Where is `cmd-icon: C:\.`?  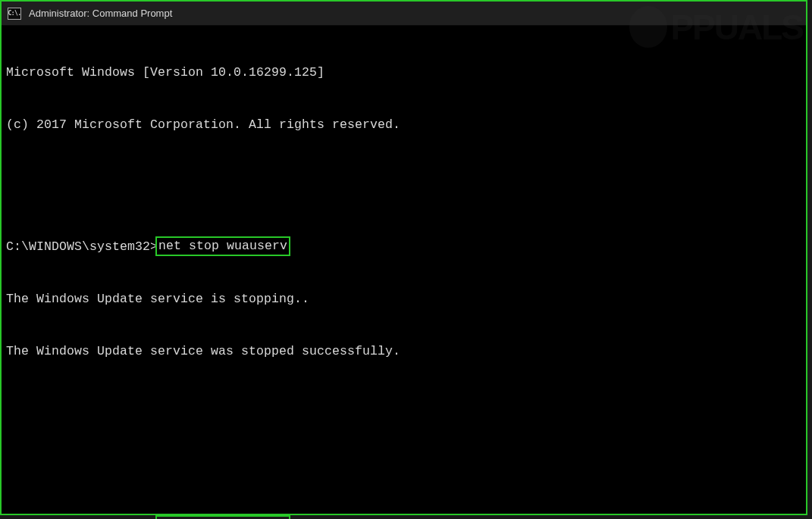 cmd-icon: C:\. is located at coordinates (14, 14).